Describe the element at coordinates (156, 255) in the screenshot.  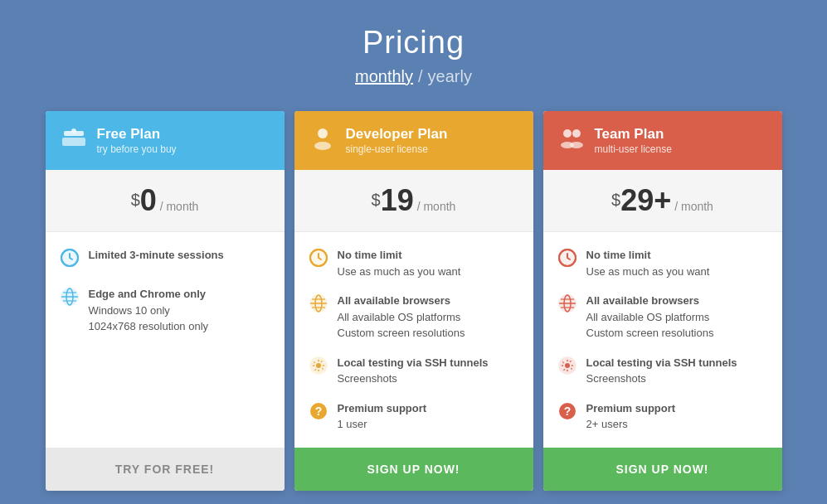
I see `feature-text: Limited 3-minute sessions` at that location.